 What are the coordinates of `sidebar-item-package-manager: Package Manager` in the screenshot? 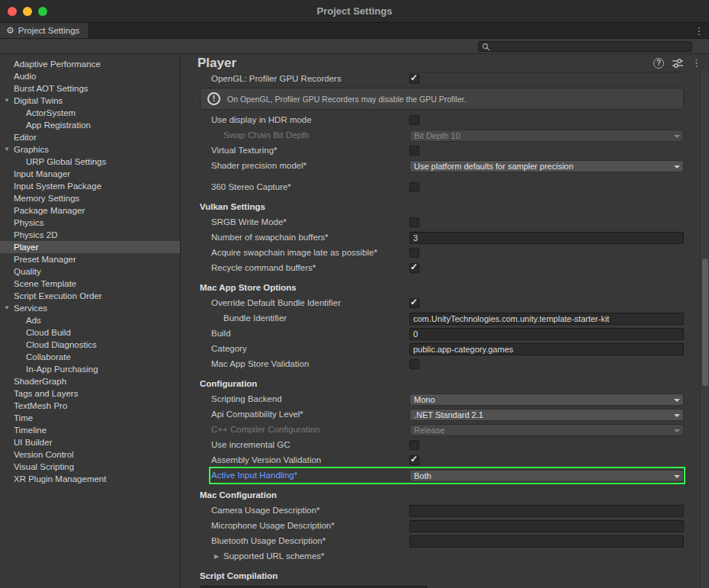 It's located at (90, 210).